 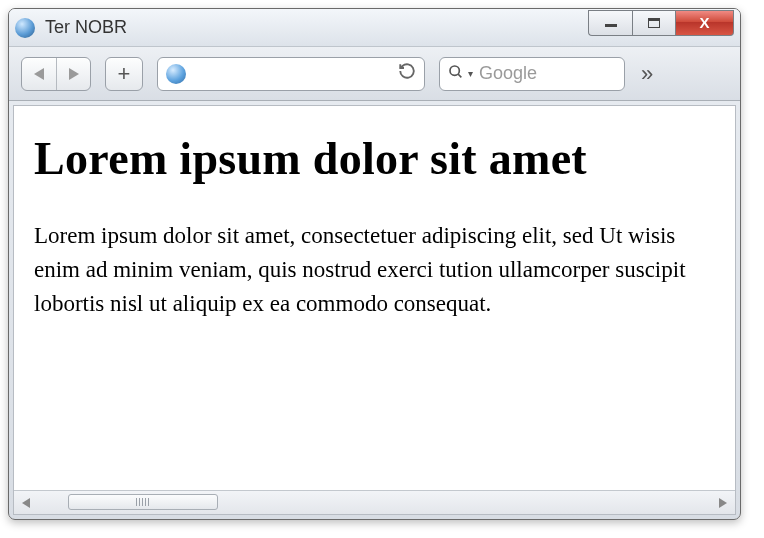 What do you see at coordinates (374, 502) in the screenshot?
I see `horizontal-scrollbar` at bounding box center [374, 502].